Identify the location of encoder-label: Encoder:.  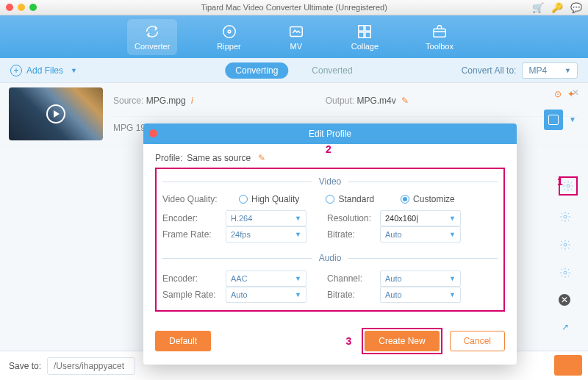
(194, 218).